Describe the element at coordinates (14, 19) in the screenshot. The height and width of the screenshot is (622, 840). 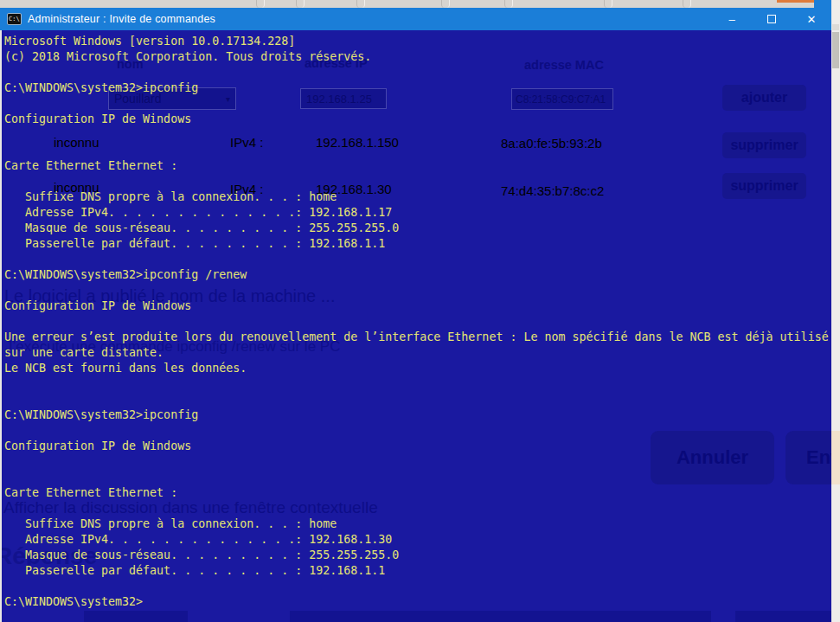
I see `cmd-icon: C:\` at that location.